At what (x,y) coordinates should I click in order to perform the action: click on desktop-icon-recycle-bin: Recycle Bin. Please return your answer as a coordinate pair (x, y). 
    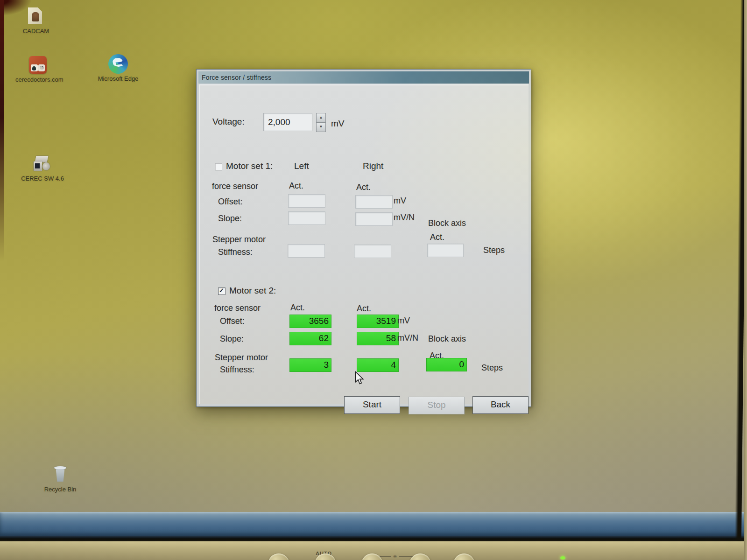
    Looking at the image, I should click on (60, 479).